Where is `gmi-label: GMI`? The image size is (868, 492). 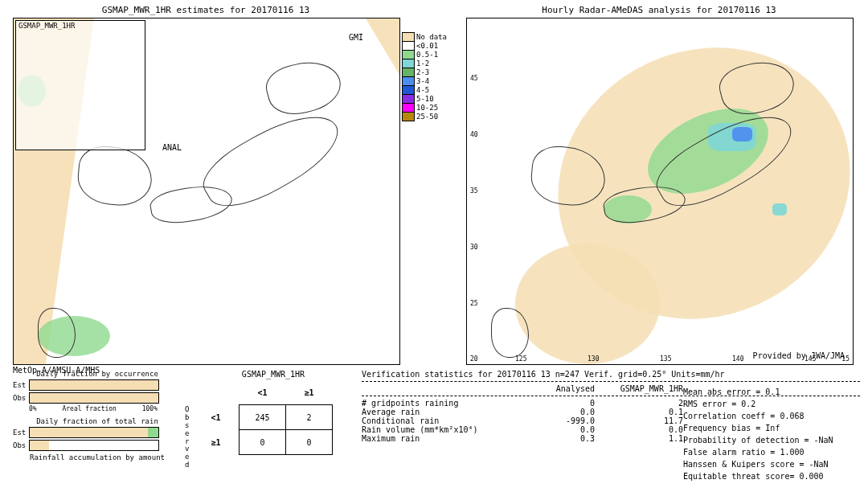 gmi-label: GMI is located at coordinates (356, 37).